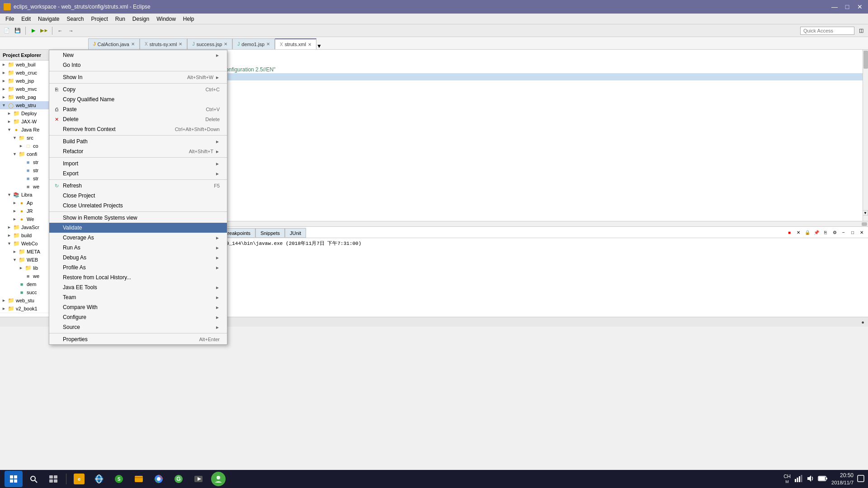 This screenshot has height=488, width=868. Describe the element at coordinates (10, 19) in the screenshot. I see `menu-file: File` at that location.